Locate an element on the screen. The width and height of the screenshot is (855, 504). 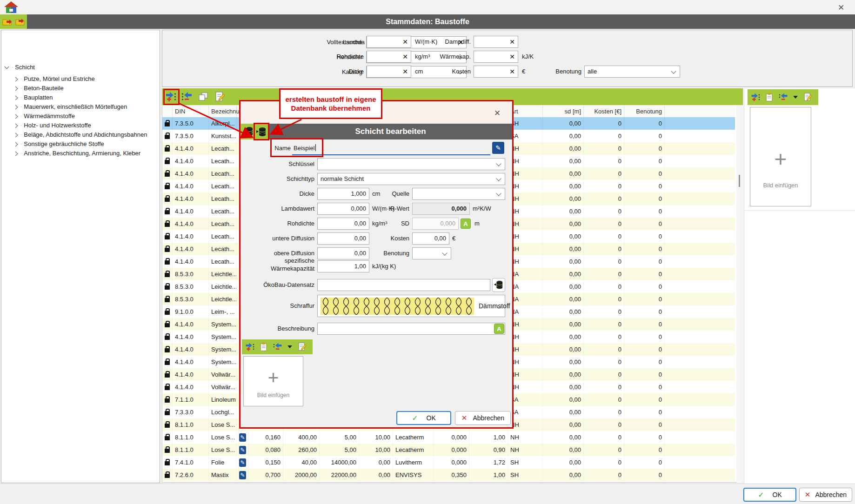
tree-item: ·Beläge, Abdichtstoffe und Abdichtungsba… is located at coordinates (80, 135).